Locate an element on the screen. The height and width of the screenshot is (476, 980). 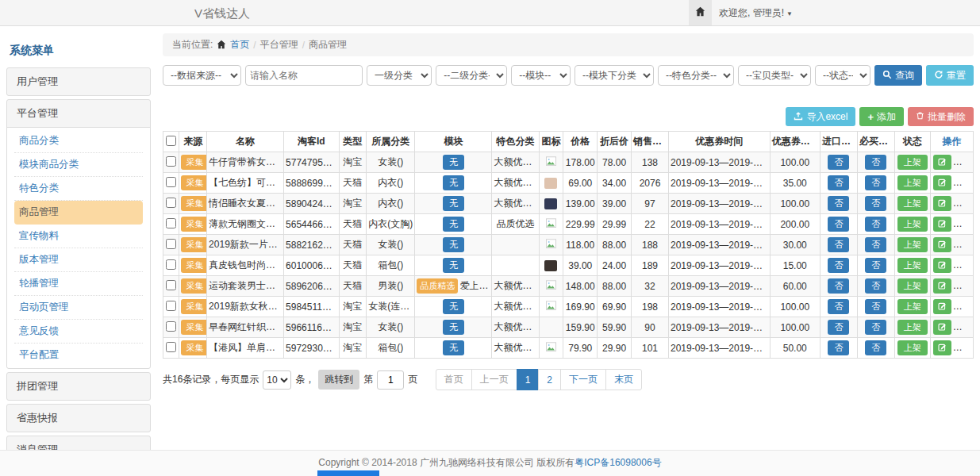
batch-delete-button: 批量删除 is located at coordinates (941, 117).